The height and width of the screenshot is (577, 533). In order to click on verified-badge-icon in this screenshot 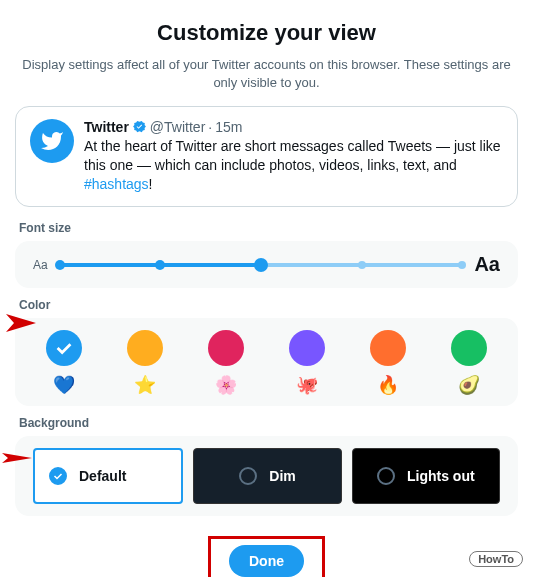, I will do `click(140, 127)`.